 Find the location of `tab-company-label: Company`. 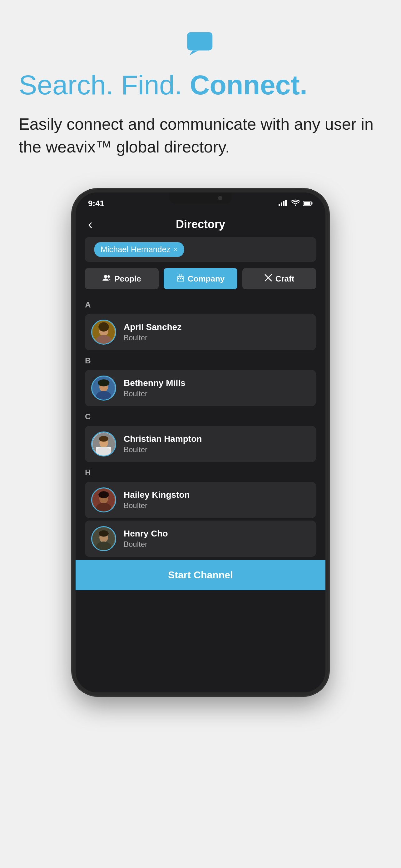

tab-company-label: Company is located at coordinates (206, 279).